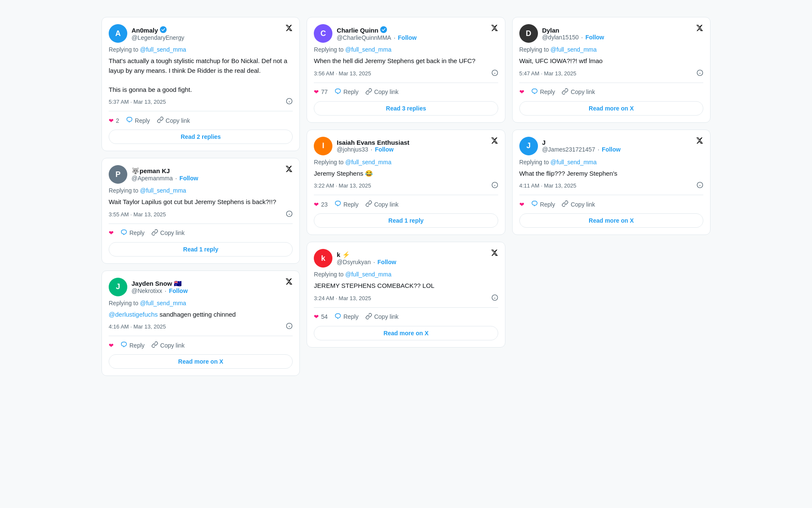  I want to click on avatar: D, so click(529, 33).